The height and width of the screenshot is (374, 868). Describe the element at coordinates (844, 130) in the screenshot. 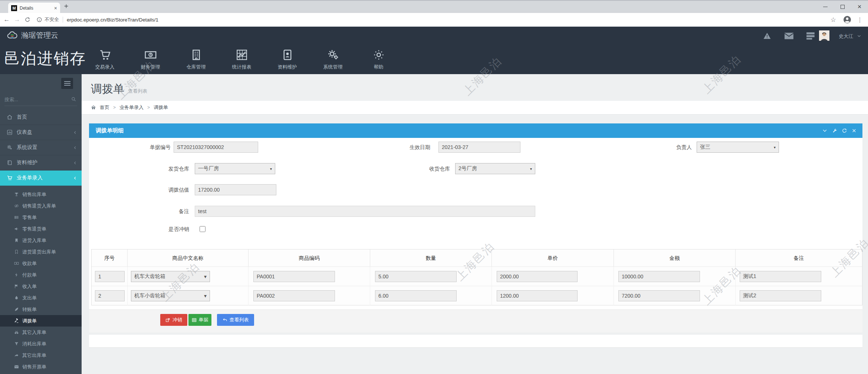

I see `refresh-icon` at that location.